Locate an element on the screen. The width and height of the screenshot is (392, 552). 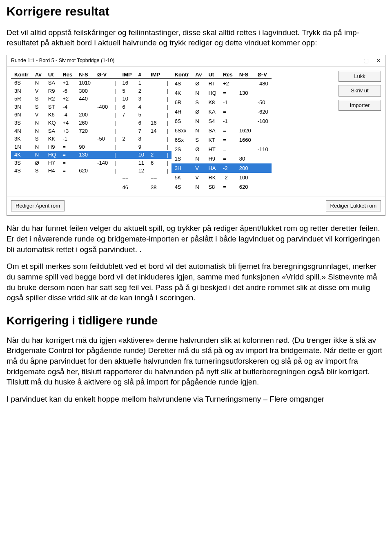
table-cell: 3 is located at coordinates (141, 99).